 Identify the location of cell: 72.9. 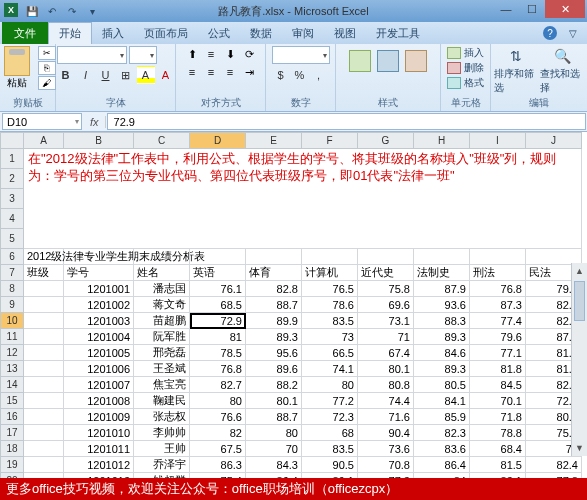
(218, 321).